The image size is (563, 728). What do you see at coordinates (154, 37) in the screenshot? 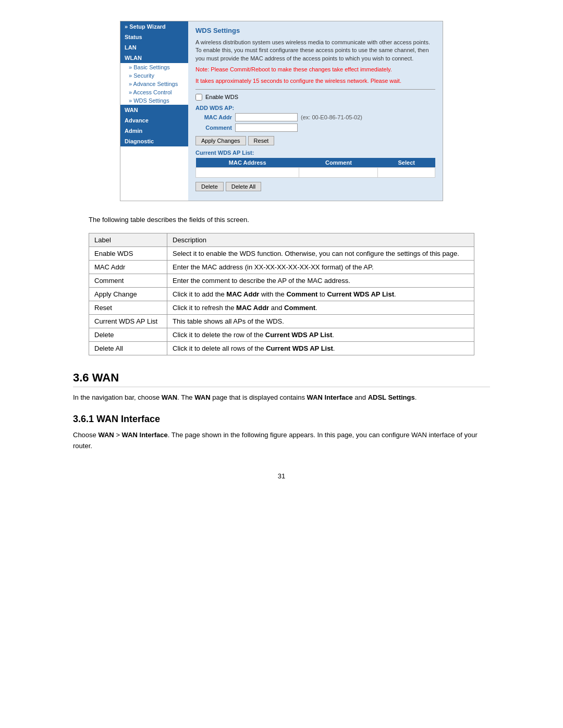
I see `sidebar-section-status: Status` at bounding box center [154, 37].